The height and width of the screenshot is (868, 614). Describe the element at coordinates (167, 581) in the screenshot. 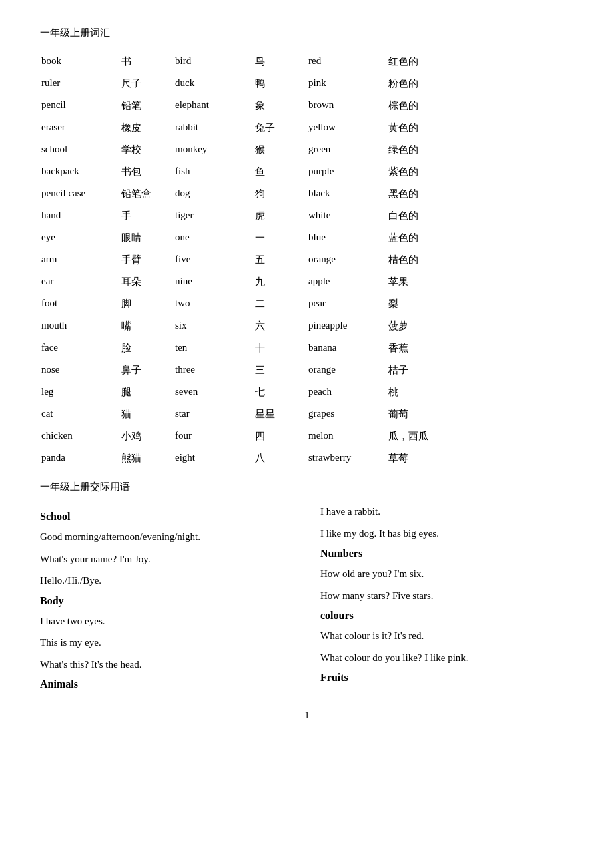

I see `phrase-item: Hello./Hi./Bye.` at that location.